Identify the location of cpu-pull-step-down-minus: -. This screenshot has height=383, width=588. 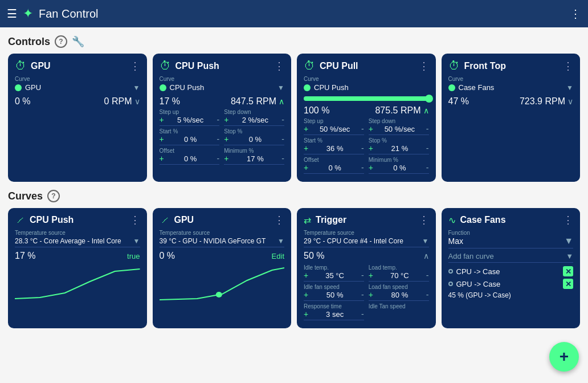
(427, 129).